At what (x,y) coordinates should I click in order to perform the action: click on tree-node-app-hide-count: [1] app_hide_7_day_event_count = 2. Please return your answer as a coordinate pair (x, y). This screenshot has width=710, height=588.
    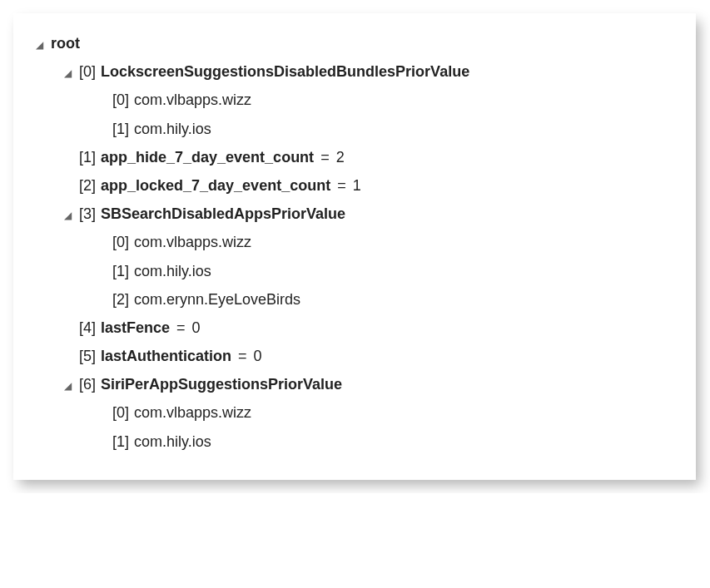
    Looking at the image, I should click on (355, 157).